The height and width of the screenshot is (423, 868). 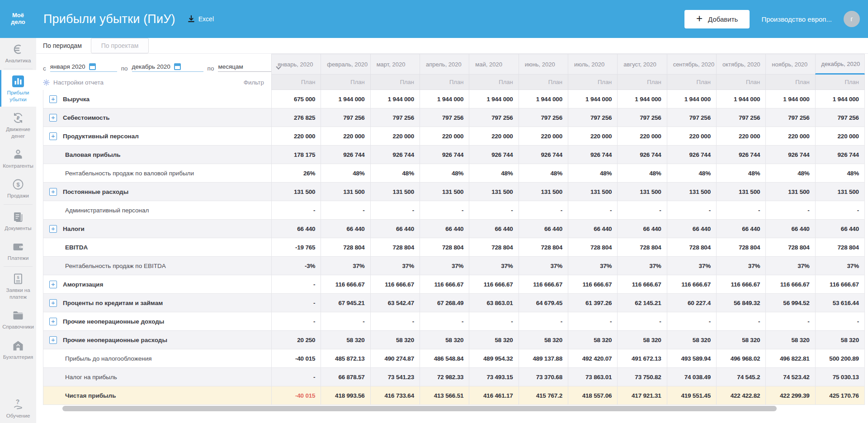 What do you see at coordinates (642, 64) in the screenshot?
I see `month-header-8: август, 2020` at bounding box center [642, 64].